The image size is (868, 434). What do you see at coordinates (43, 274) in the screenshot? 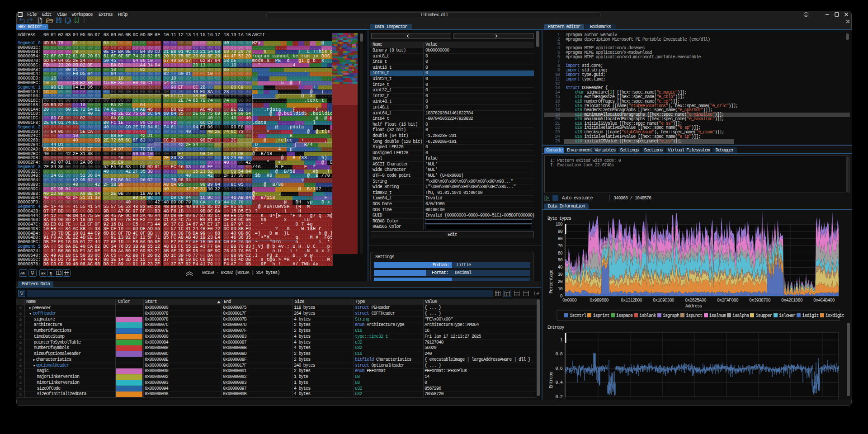
I see `svg-text: abc` at bounding box center [43, 274].